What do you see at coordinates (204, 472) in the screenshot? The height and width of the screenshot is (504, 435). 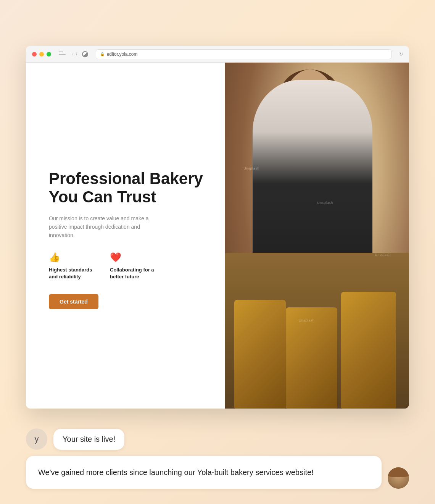 I see `chat-message-2: We've gained more clients since launchin…` at bounding box center [204, 472].